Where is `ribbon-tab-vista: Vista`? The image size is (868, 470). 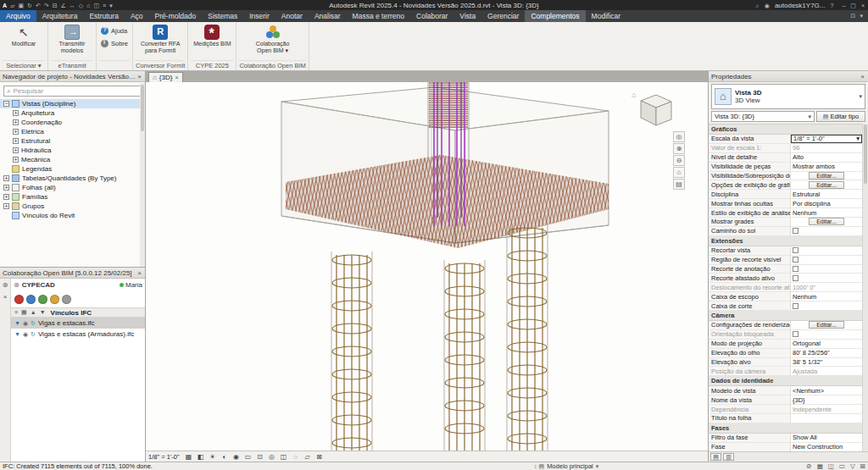 ribbon-tab-vista: Vista is located at coordinates (468, 16).